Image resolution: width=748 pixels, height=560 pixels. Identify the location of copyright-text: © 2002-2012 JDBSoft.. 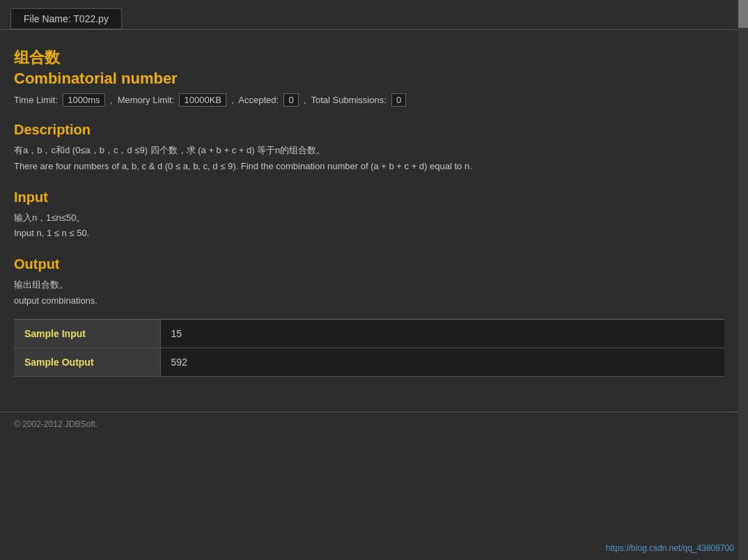
(56, 424).